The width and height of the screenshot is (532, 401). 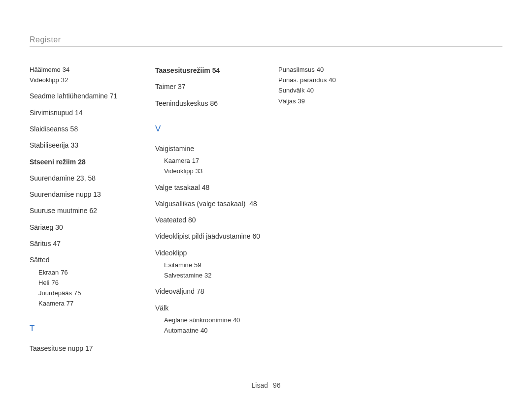 What do you see at coordinates (209, 87) in the screenshot?
I see `index-entry: Taimer37` at bounding box center [209, 87].